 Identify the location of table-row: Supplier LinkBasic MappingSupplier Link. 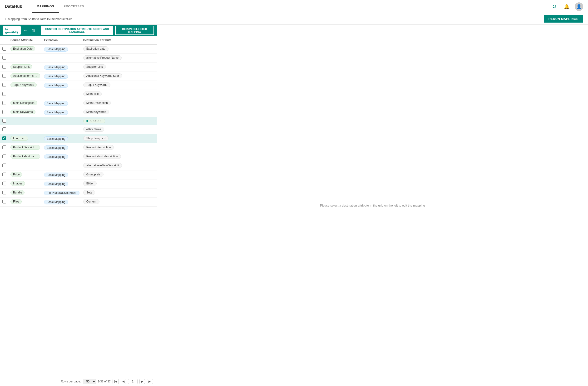
(79, 67).